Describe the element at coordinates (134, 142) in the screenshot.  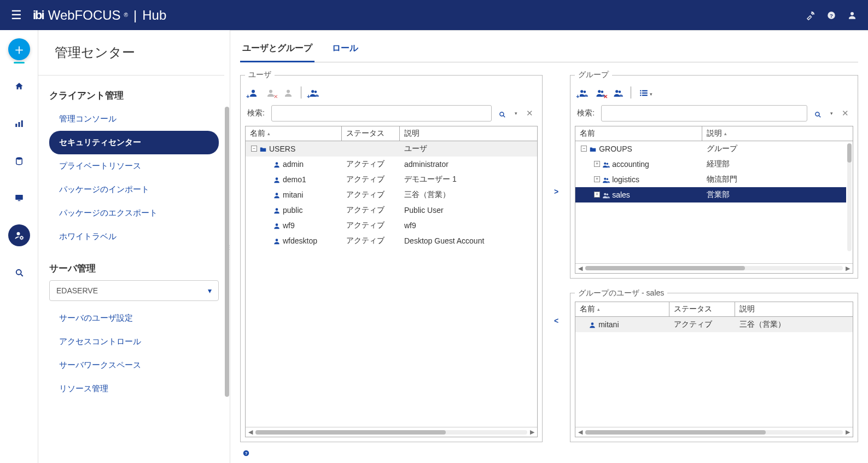
I see `nav-security-center: セキュリティセンター` at that location.